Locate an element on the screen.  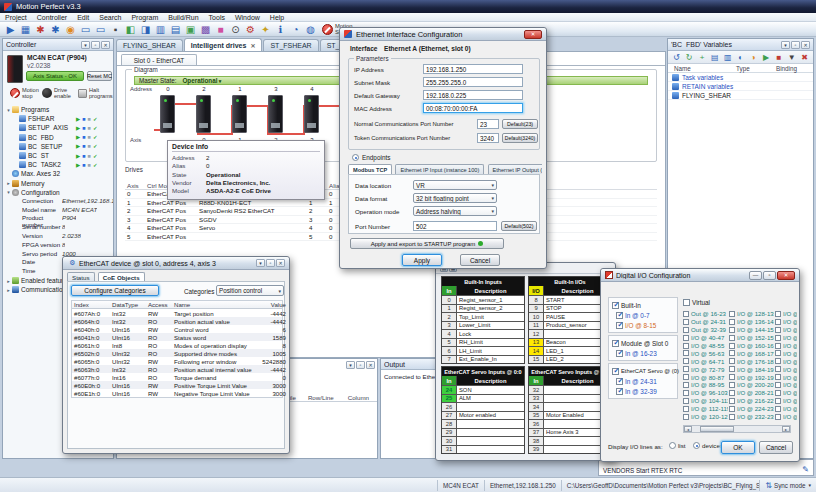
maximize-icon is located at coordinates (270, 263).